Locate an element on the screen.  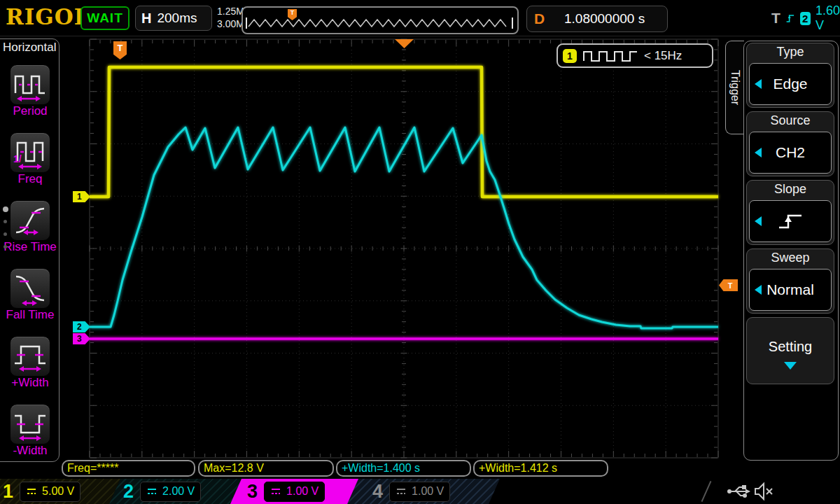
channel2-number: 2 is located at coordinates (129, 491).